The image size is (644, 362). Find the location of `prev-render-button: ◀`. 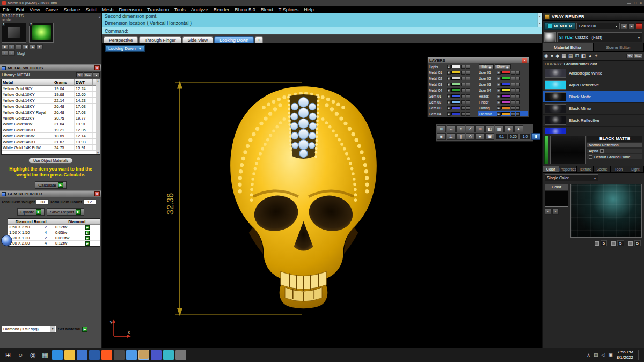

prev-render-button: ◀ is located at coordinates (624, 26).